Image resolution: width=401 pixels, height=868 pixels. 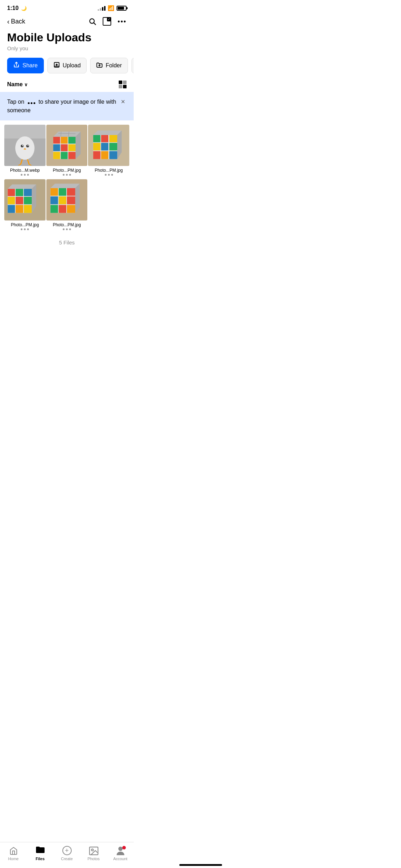 What do you see at coordinates (16, 66) in the screenshot?
I see `share-icon` at bounding box center [16, 66].